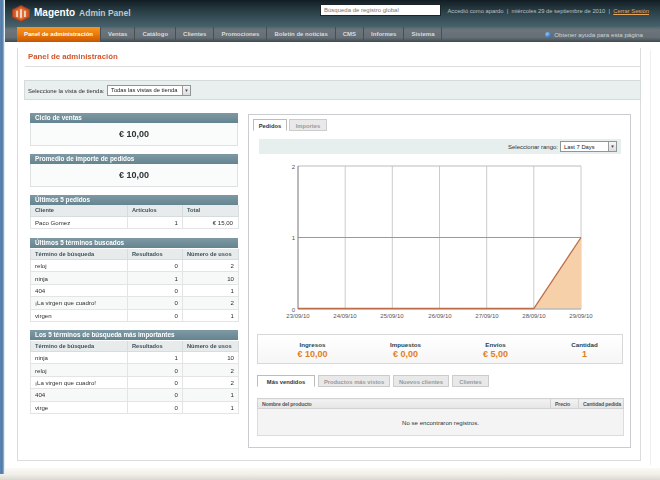 Image resolution: width=660 pixels, height=480 pixels. I want to click on svg-text: 26/09/10, so click(440, 316).